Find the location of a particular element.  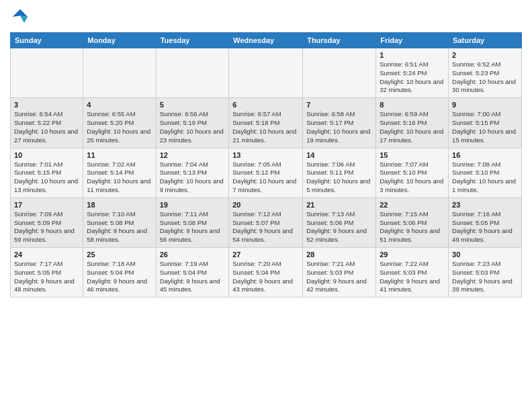

day-number: 21 is located at coordinates (339, 205).